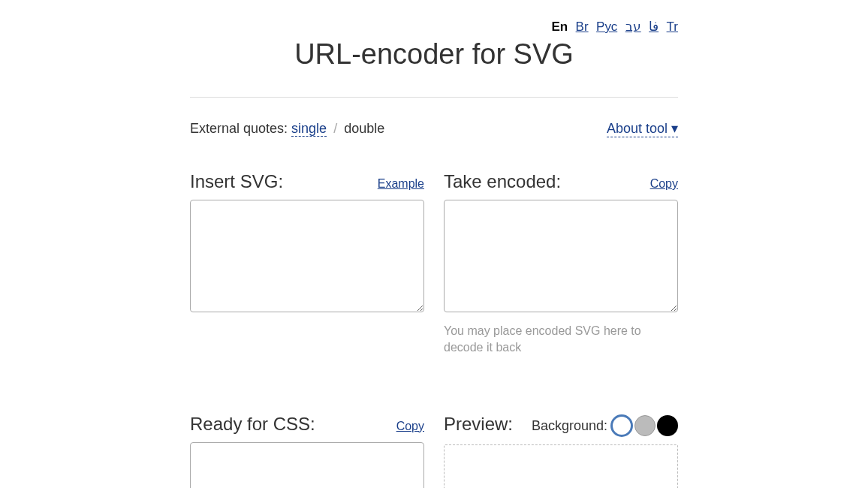 Image resolution: width=868 pixels, height=488 pixels. What do you see at coordinates (335, 128) in the screenshot?
I see `quotes-sep: /` at bounding box center [335, 128].